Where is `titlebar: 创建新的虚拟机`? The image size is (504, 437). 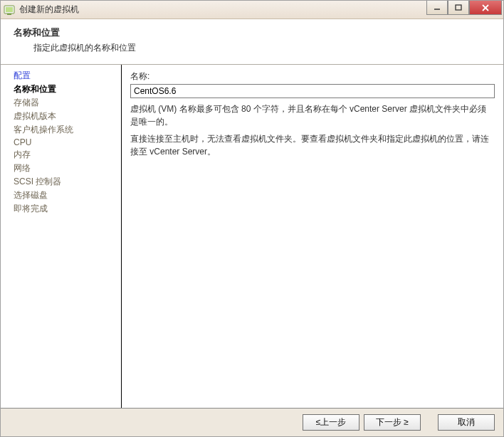 titlebar: 创建新的虚拟机 is located at coordinates (252, 10).